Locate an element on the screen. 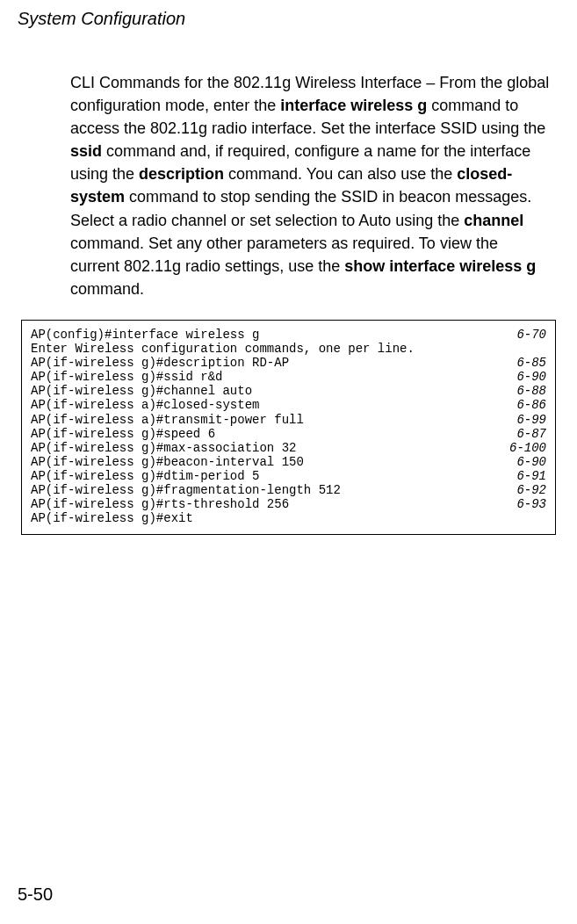  para-text-7: command. is located at coordinates (107, 289).